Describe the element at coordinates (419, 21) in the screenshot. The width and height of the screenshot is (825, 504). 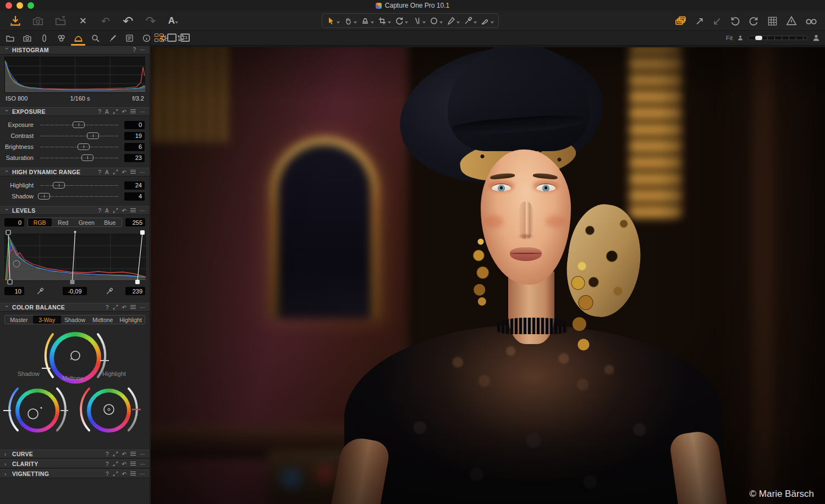
I see `straighten-tool` at that location.